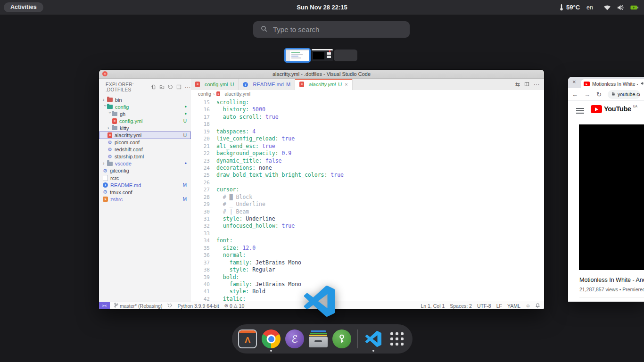  What do you see at coordinates (368, 226) in the screenshot?
I see `code-line-32: 32 unfocused_hollow: true` at bounding box center [368, 226].